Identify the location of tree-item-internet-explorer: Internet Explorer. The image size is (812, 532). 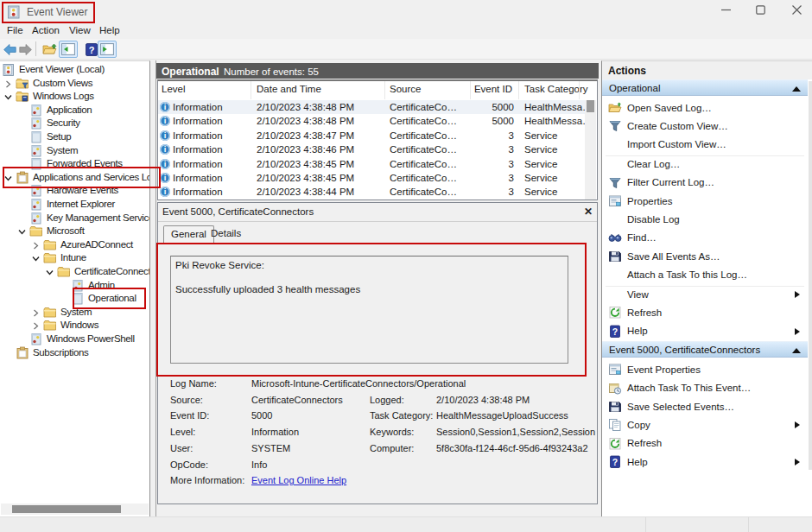
(74, 205).